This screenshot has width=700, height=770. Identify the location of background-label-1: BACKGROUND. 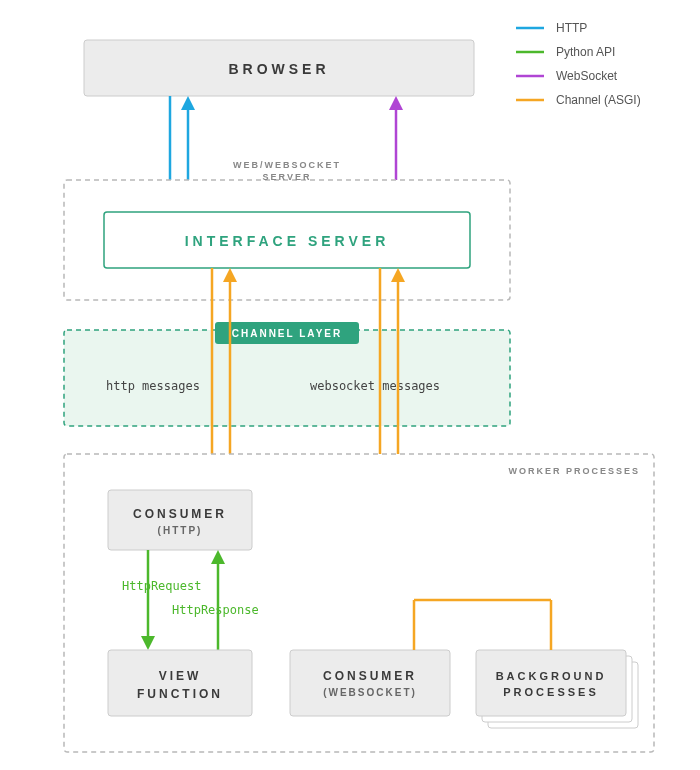
(552, 676).